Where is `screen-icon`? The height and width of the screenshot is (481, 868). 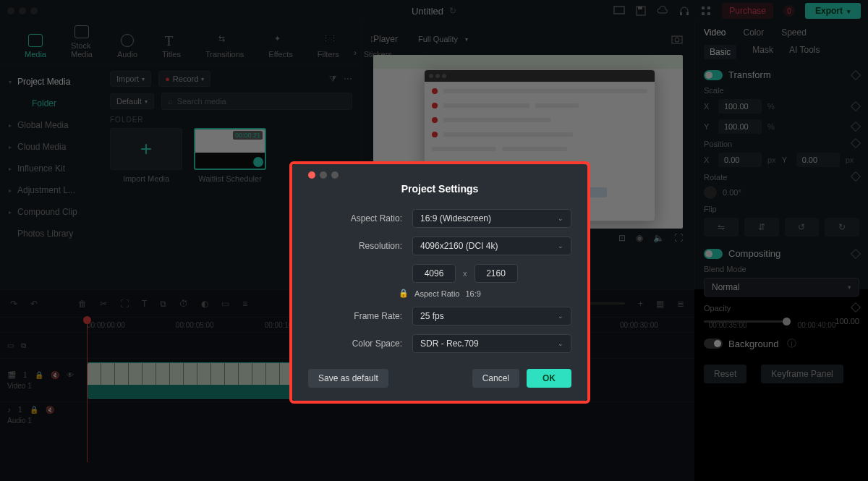
screen-icon is located at coordinates (619, 11).